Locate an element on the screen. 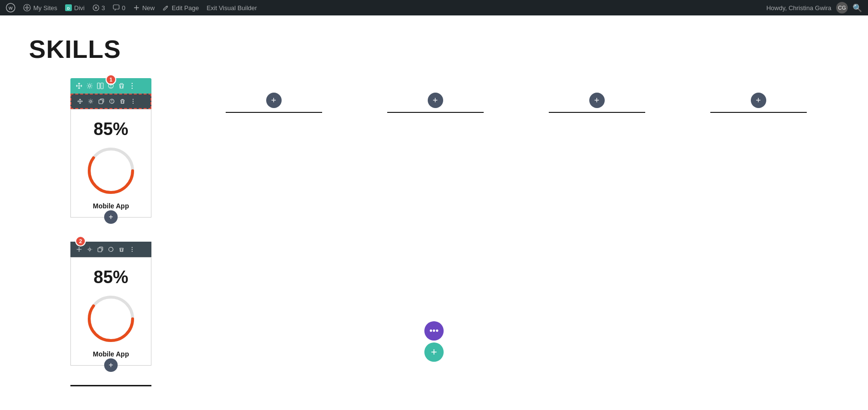 The image size is (868, 410). row-move-icon is located at coordinates (79, 86).